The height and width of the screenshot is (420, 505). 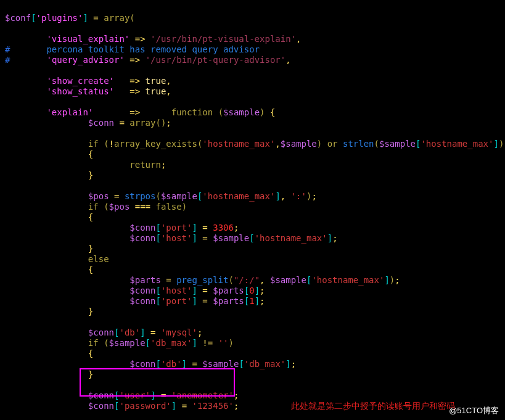 I want to click on line: 'visual_explain' => '/usr/bin/pt-visual-…, so click(x=153, y=39).